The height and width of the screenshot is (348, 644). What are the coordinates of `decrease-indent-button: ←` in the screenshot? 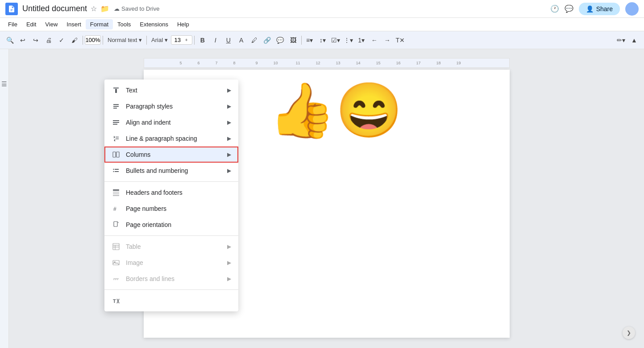 It's located at (374, 40).